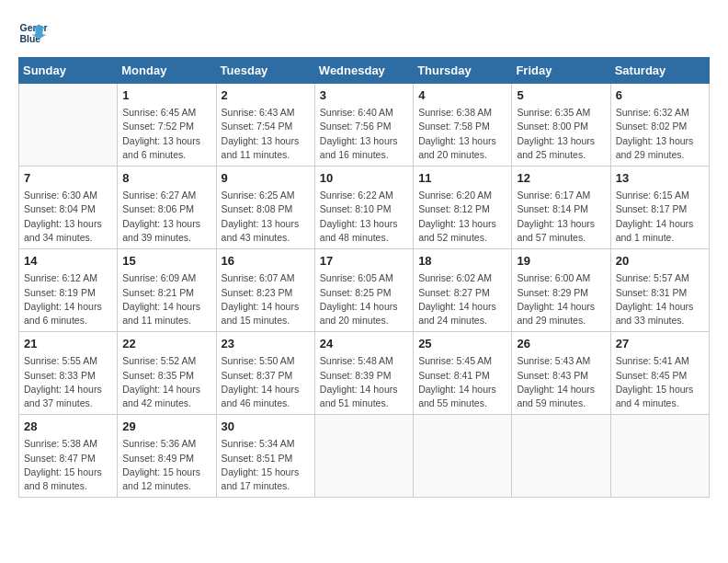 Image resolution: width=728 pixels, height=563 pixels. What do you see at coordinates (660, 291) in the screenshot?
I see `calendar-cell: 20Sunrise: 5:57 AMSunset: 8:31 PMDayligh…` at bounding box center [660, 291].